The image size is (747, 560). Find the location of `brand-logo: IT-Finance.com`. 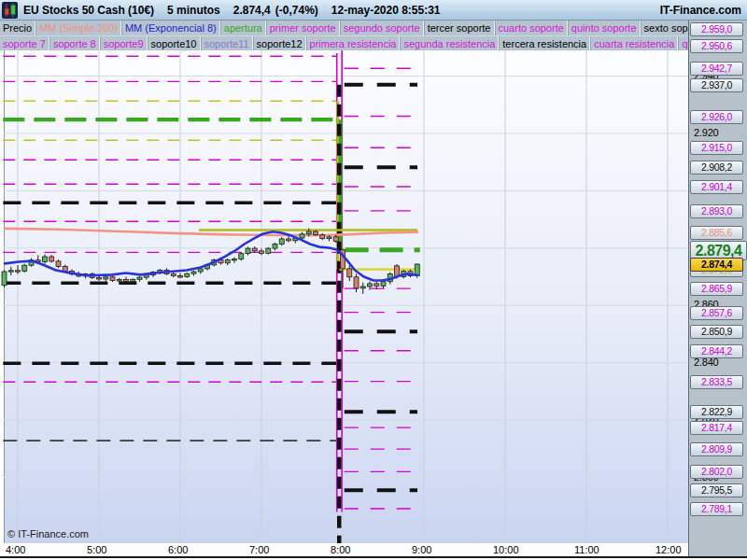

brand-logo: IT-Finance.com is located at coordinates (700, 10).